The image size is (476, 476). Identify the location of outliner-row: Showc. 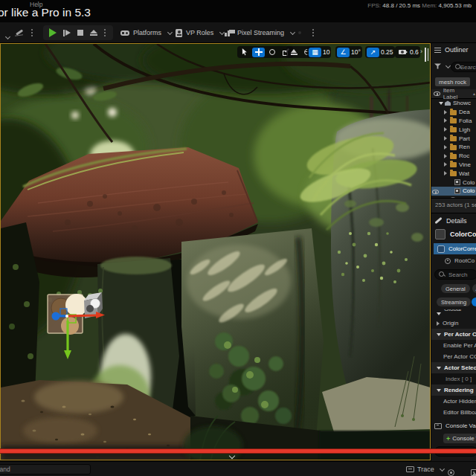
(454, 103).